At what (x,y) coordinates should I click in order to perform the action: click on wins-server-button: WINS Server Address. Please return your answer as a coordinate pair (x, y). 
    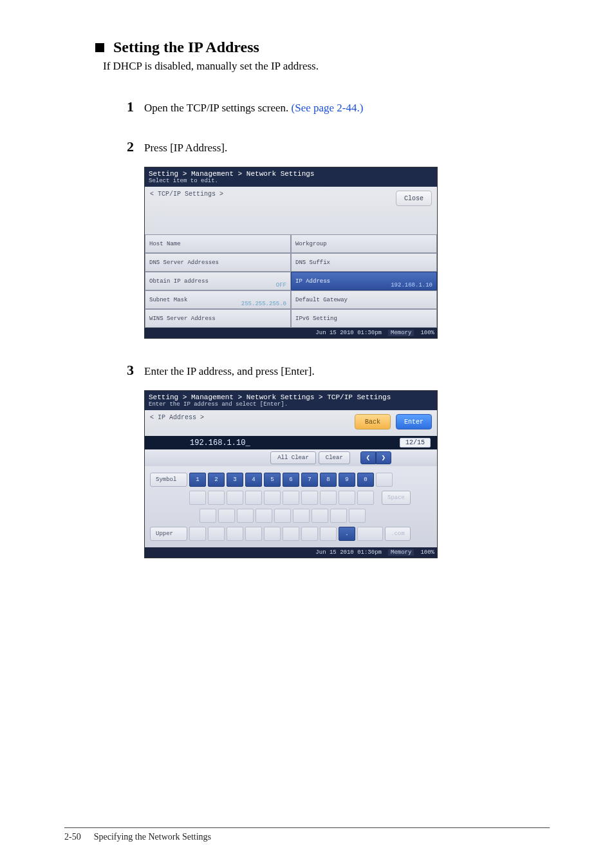
    Looking at the image, I should click on (218, 318).